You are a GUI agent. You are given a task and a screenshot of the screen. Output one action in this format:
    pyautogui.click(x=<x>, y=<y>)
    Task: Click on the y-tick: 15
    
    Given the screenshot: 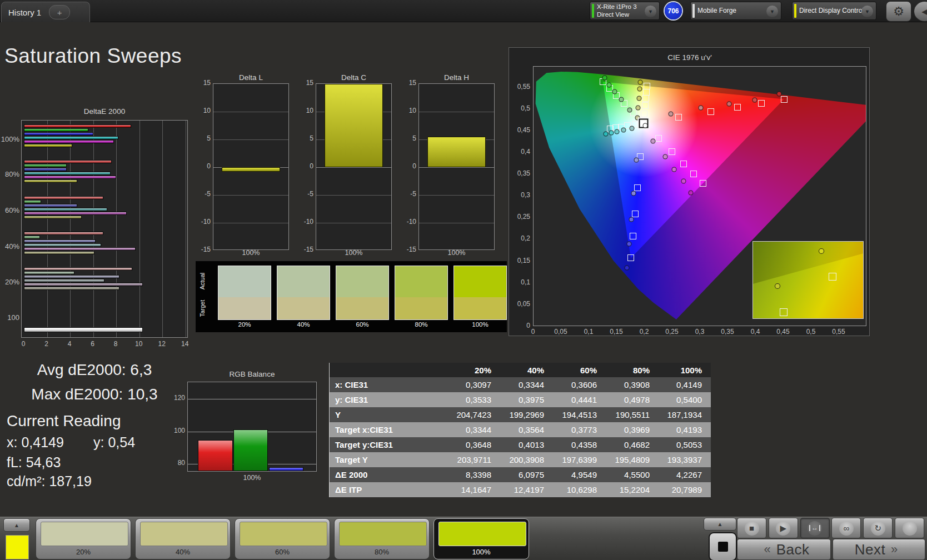 What is the action you would take?
    pyautogui.click(x=202, y=83)
    